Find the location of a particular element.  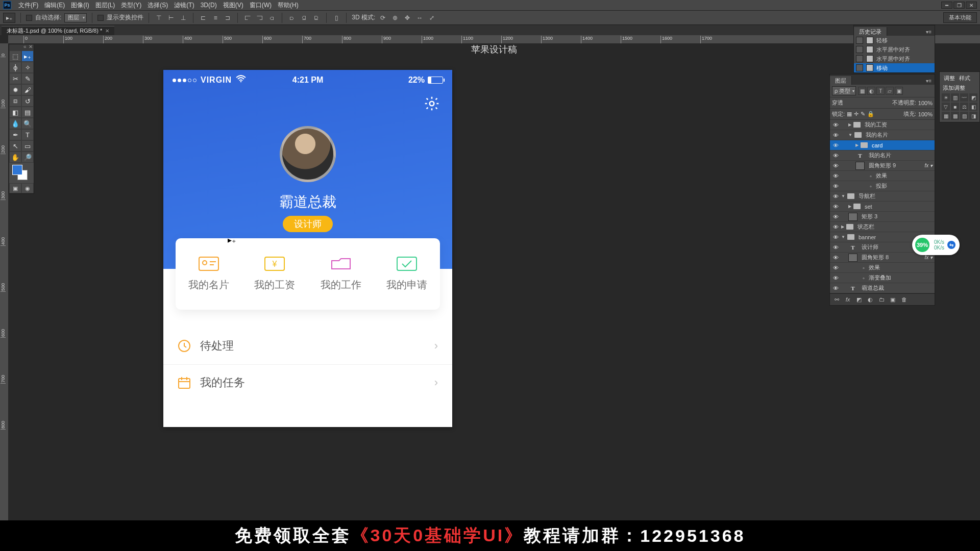

layer-mask-icon: ◩ is located at coordinates (859, 299).